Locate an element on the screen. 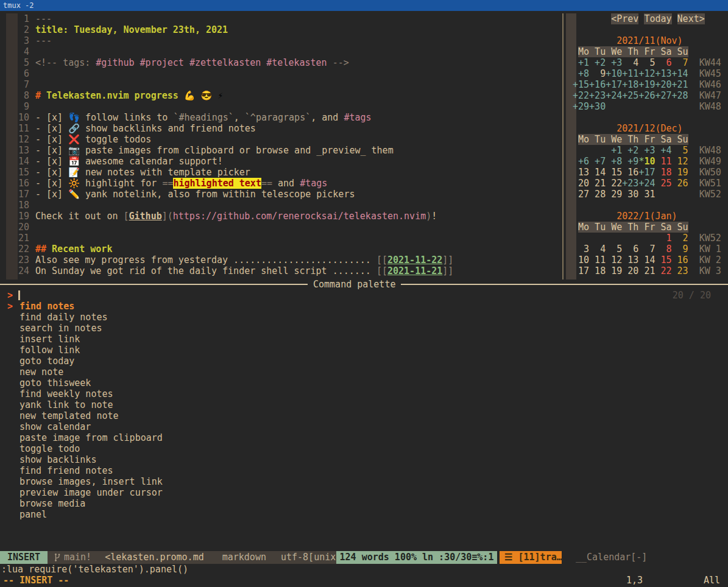 The width and height of the screenshot is (728, 587). calendar-day: +25 is located at coordinates (630, 96).